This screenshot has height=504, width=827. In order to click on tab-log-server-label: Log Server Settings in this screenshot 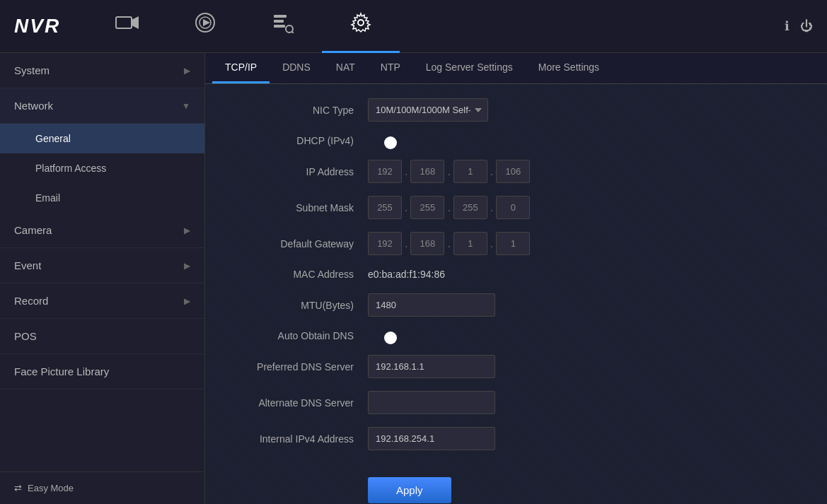, I will do `click(470, 67)`.